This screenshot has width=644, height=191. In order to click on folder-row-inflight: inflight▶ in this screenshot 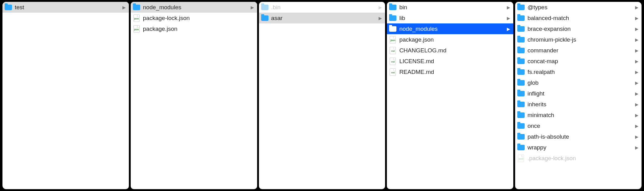, I will do `click(578, 94)`.